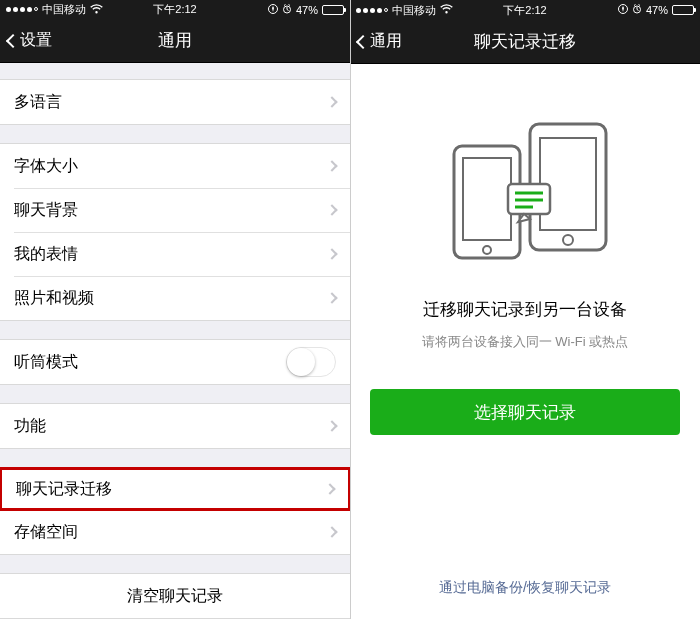 The image size is (700, 619). Describe the element at coordinates (30, 40) in the screenshot. I see `back-button: 设置` at that location.